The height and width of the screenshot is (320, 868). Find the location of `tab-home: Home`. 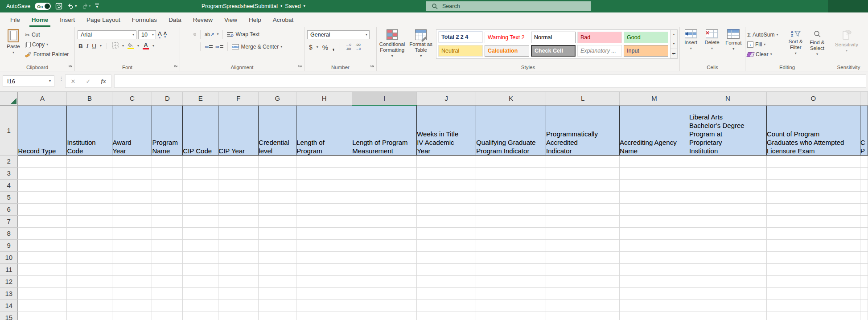

tab-home: Home is located at coordinates (40, 20).